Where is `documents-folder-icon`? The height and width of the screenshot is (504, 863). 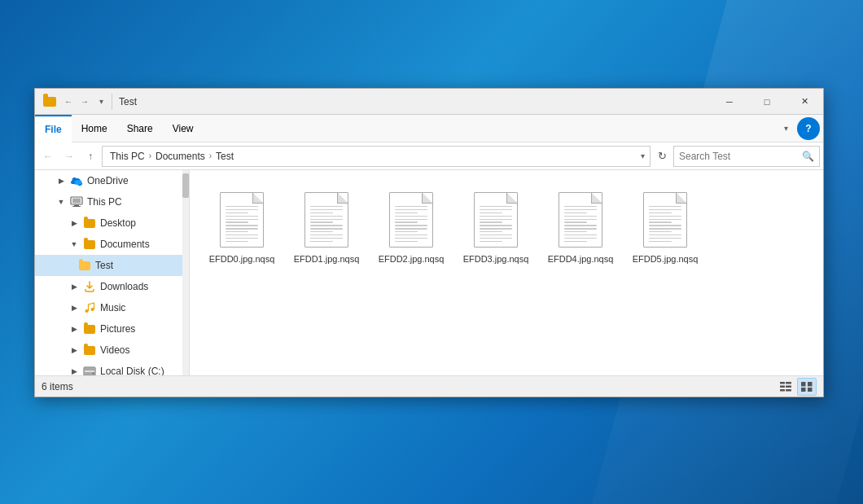
documents-folder-icon is located at coordinates (90, 244).